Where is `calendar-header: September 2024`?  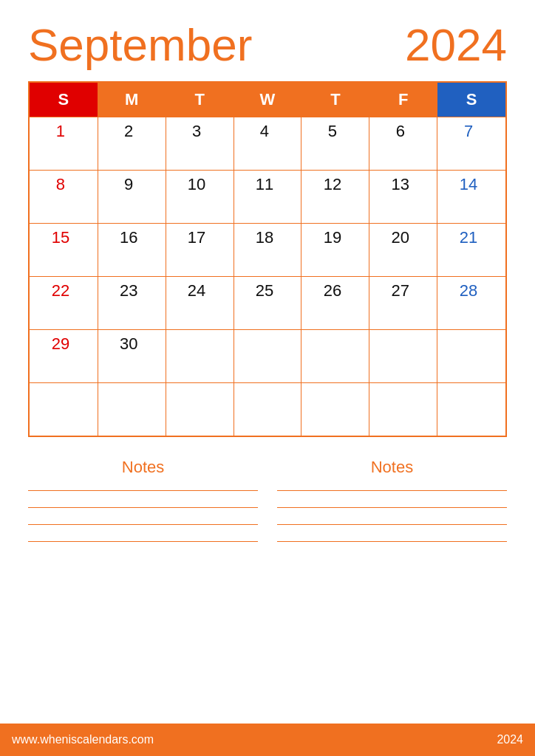
calendar-header: September 2024 is located at coordinates (268, 48).